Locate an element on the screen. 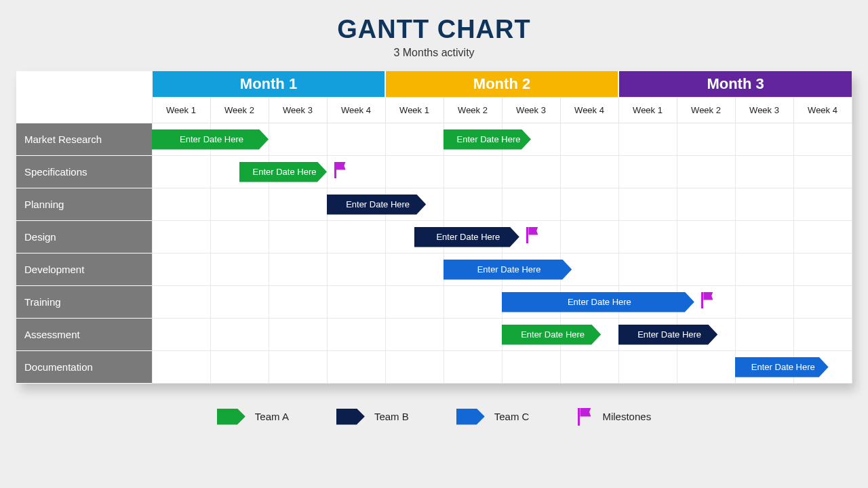 This screenshot has height=488, width=868. task-label: Planning is located at coordinates (84, 204).